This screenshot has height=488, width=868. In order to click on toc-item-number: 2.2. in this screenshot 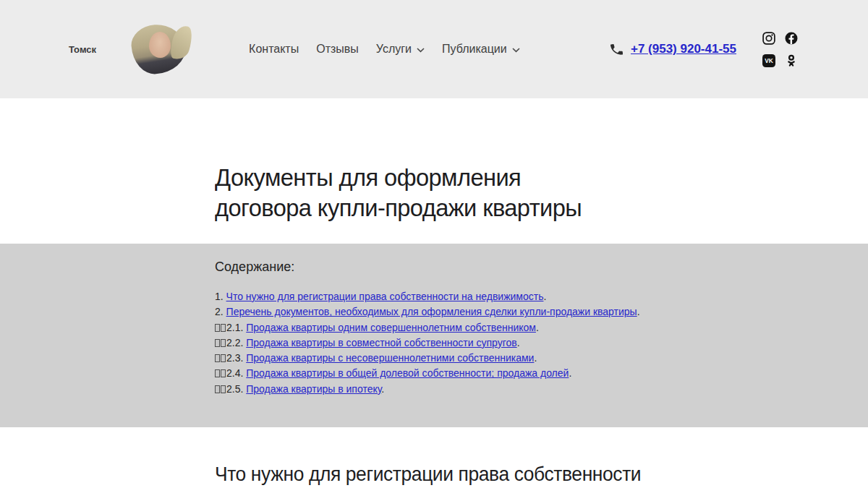, I will do `click(236, 343)`.